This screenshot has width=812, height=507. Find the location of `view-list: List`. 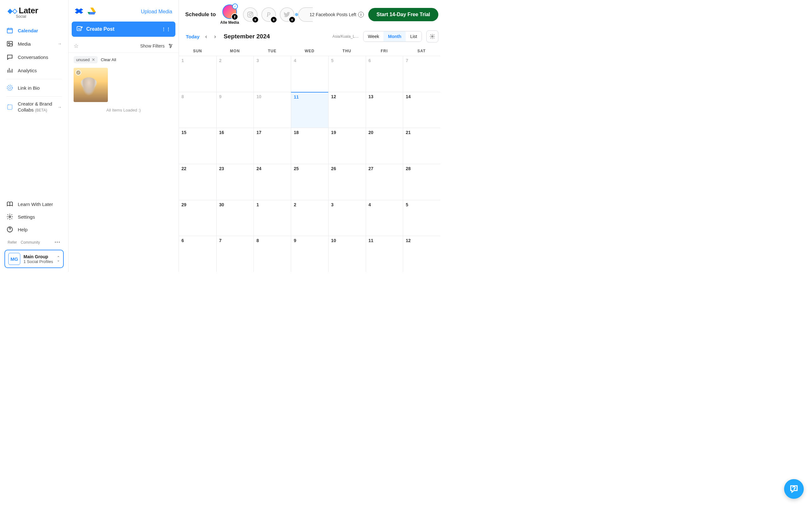

view-list: List is located at coordinates (413, 37).